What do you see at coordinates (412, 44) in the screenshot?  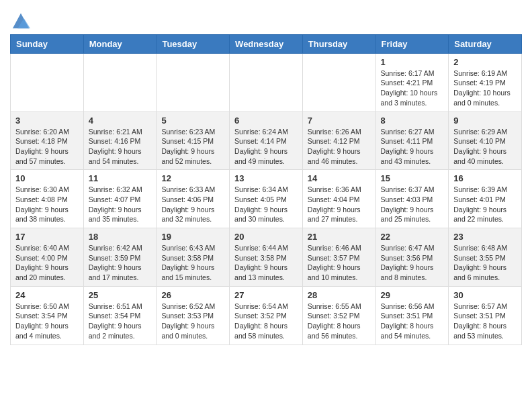 I see `day-header-friday: Friday` at bounding box center [412, 44].